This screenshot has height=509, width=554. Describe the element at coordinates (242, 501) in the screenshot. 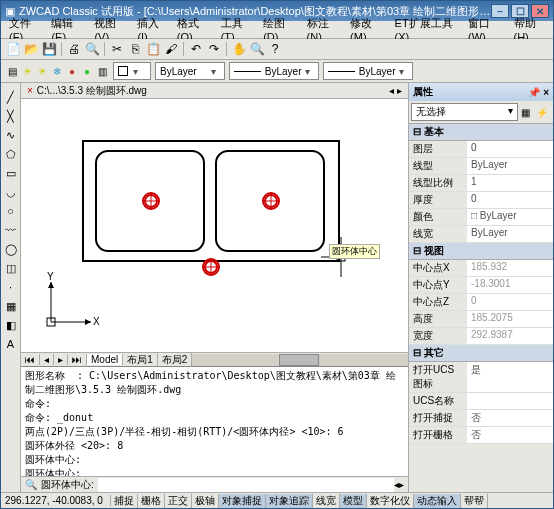

I see `status-toggle: 对象捕捉` at that location.